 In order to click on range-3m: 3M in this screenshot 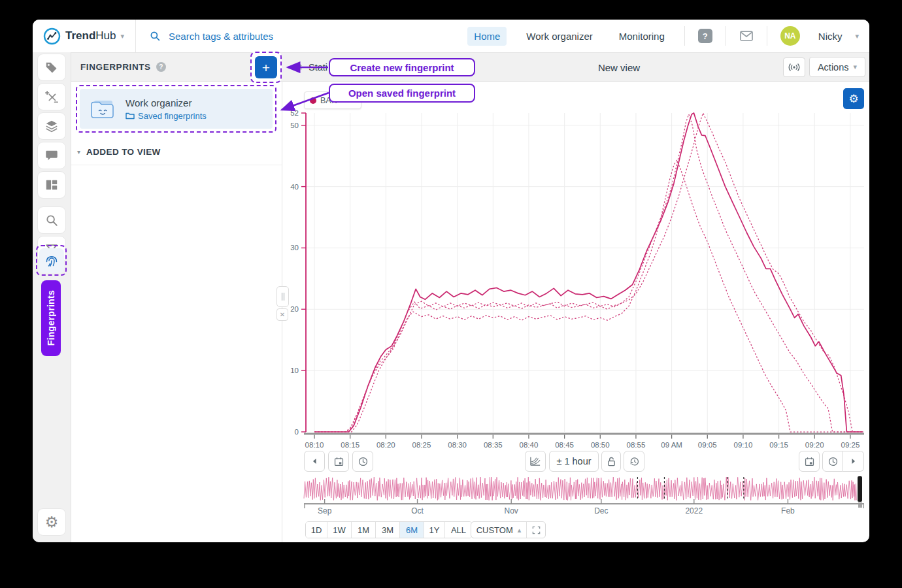, I will do `click(387, 530)`.